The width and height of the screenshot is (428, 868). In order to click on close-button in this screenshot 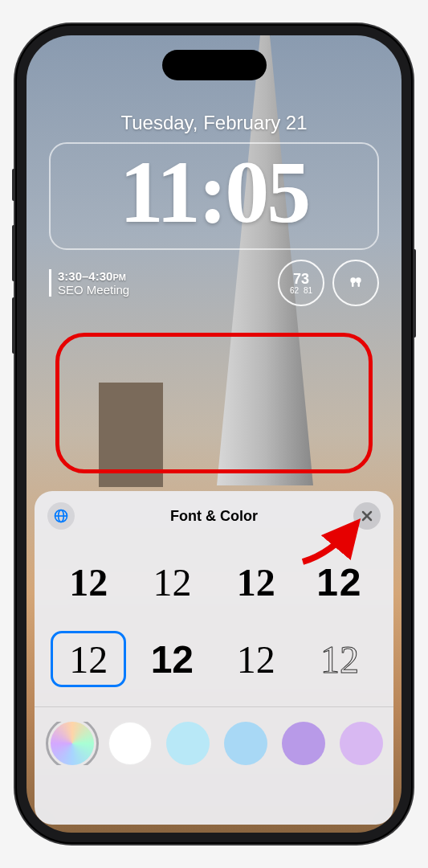, I will do `click(367, 516)`.